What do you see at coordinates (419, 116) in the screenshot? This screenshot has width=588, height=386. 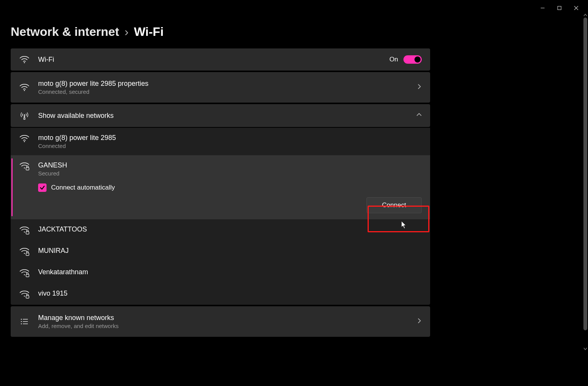 I see `chevron-up-icon` at bounding box center [419, 116].